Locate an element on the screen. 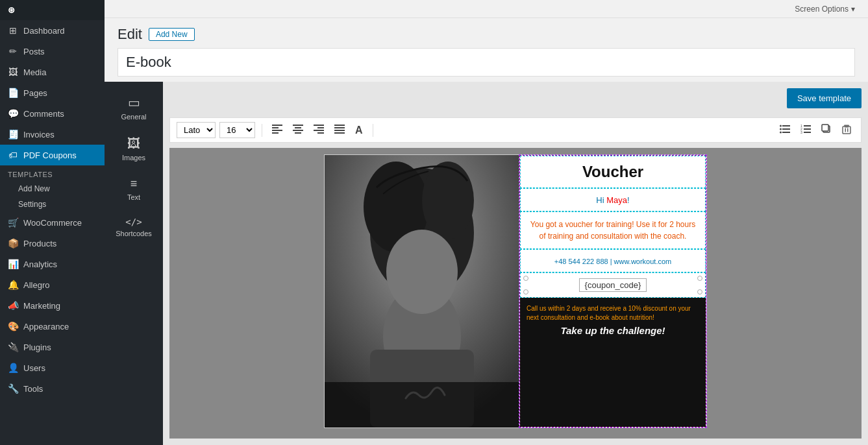 Image resolution: width=868 pixels, height=445 pixels. sidebar-item-label: Analytics is located at coordinates (40, 265).